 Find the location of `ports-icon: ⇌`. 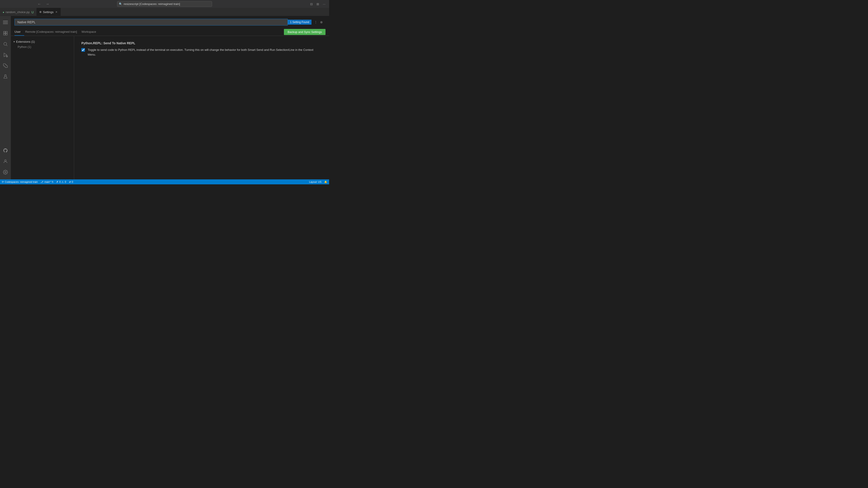

ports-icon: ⇌ is located at coordinates (70, 182).